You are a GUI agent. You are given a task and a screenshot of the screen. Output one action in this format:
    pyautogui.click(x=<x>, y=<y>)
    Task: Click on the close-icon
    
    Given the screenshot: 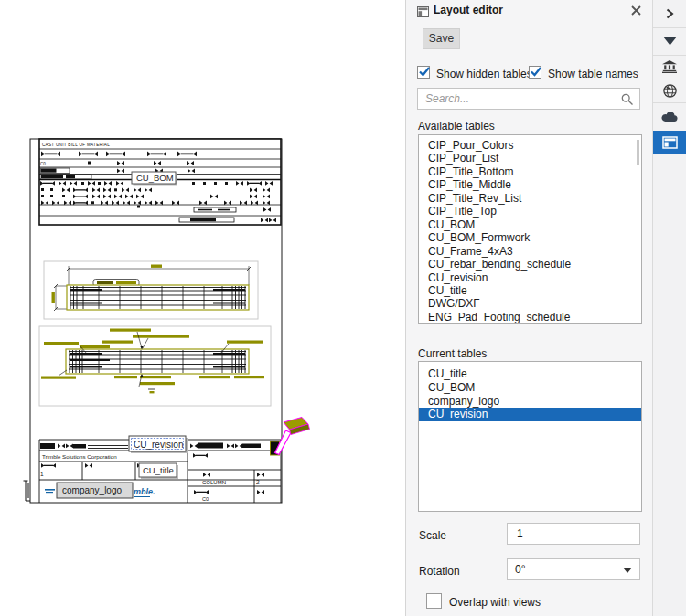 What is the action you would take?
    pyautogui.click(x=637, y=11)
    